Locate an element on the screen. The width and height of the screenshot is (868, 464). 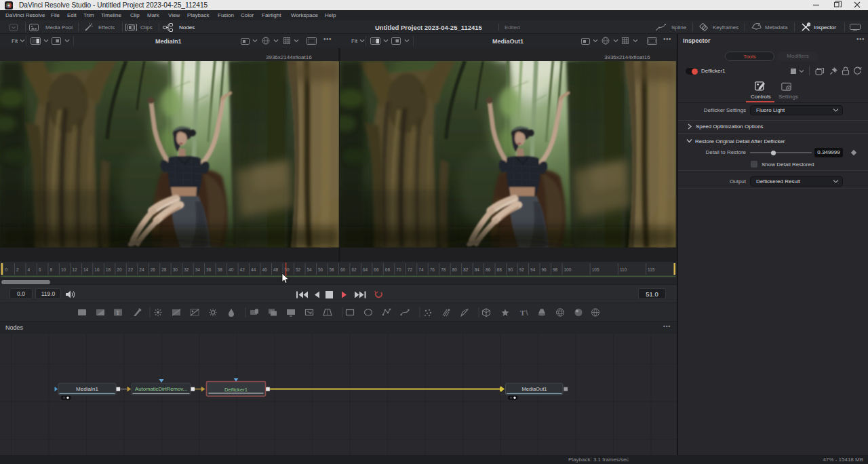
svg-text: 4 is located at coordinates (29, 270).